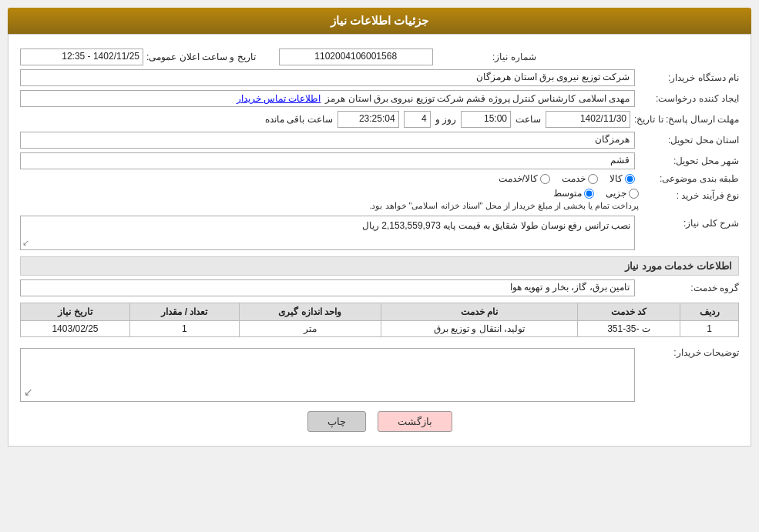 The width and height of the screenshot is (759, 532). Describe the element at coordinates (29, 392) in the screenshot. I see `notes-resize-icon: ↙` at that location.